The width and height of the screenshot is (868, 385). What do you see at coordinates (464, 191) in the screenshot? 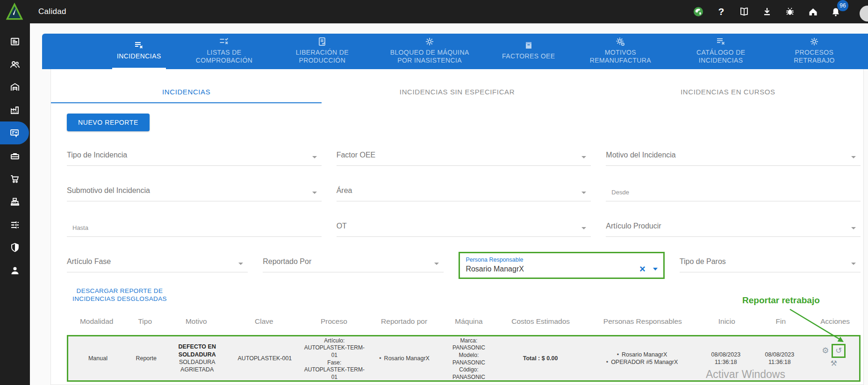
I see `area-select: Área` at bounding box center [464, 191].